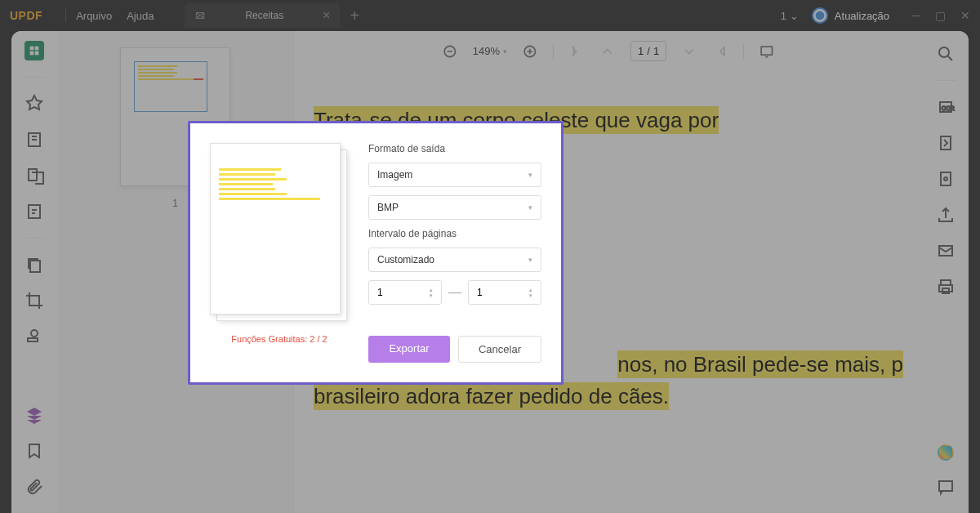  What do you see at coordinates (405, 292) in the screenshot?
I see `range-from-input: 1 ▴▾` at bounding box center [405, 292].